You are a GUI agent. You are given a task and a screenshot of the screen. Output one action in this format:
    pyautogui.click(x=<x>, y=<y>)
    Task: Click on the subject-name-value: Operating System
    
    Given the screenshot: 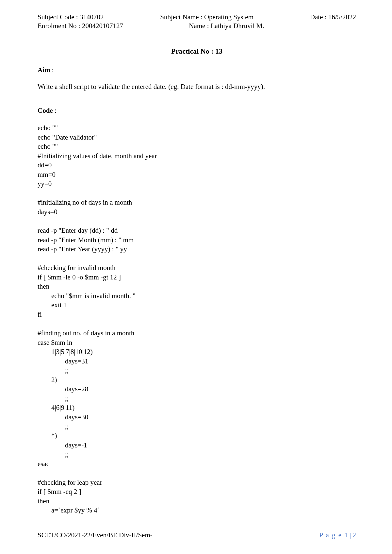 What is the action you would take?
    pyautogui.click(x=229, y=17)
    